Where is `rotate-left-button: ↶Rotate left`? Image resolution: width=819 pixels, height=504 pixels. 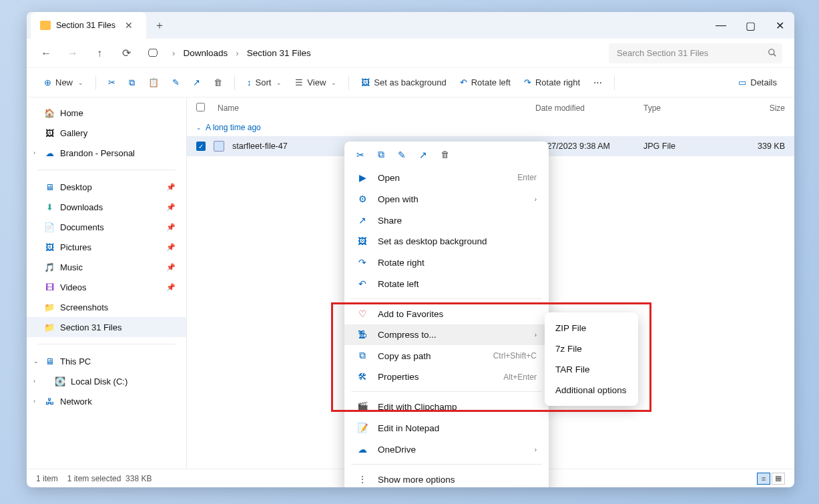 rotate-left-button: ↶Rotate left is located at coordinates (485, 83).